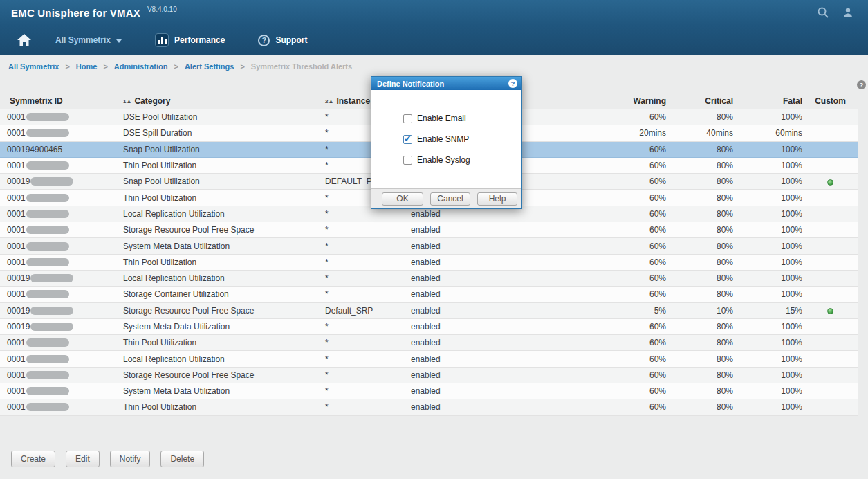 The image size is (868, 479). Describe the element at coordinates (700, 101) in the screenshot. I see `col-critical: Critical` at that location.